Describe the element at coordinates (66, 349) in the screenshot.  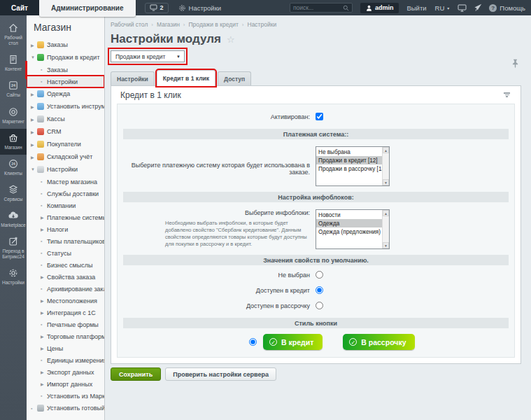
I see `menu-item: Цены` at that location.